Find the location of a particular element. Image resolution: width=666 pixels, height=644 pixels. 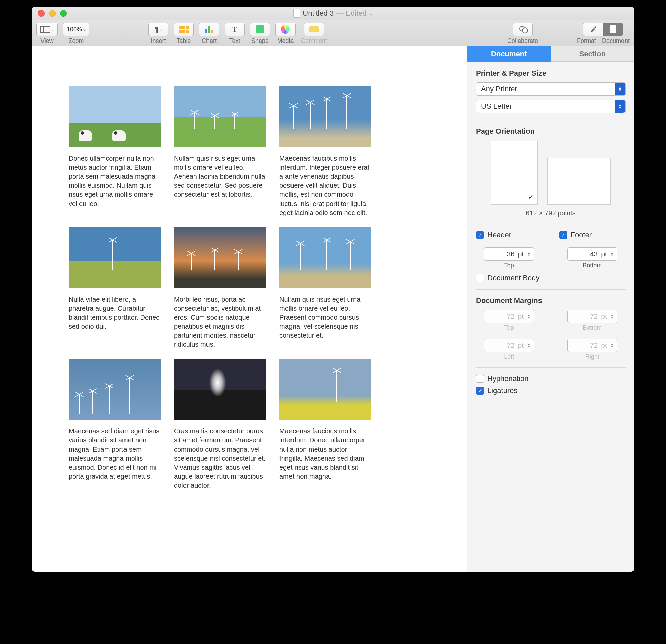

margin-top-stepper: 72 pt ▲▼ is located at coordinates (509, 316).